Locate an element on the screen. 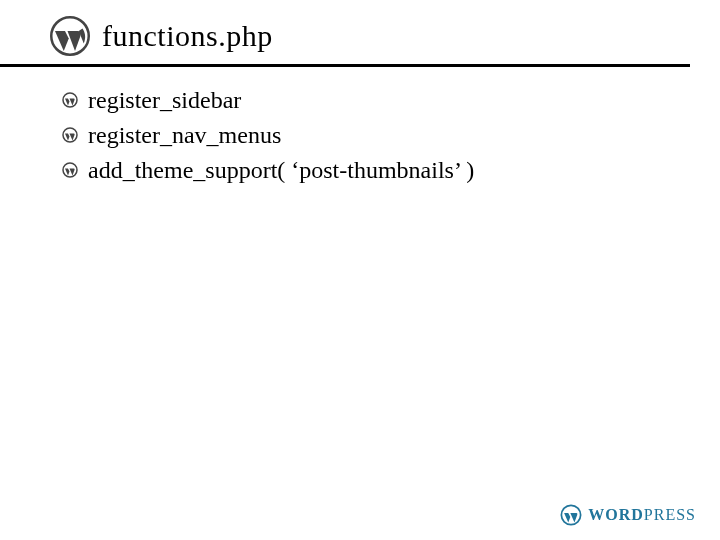  list-item: register_nav_menus is located at coordinates (371, 136).